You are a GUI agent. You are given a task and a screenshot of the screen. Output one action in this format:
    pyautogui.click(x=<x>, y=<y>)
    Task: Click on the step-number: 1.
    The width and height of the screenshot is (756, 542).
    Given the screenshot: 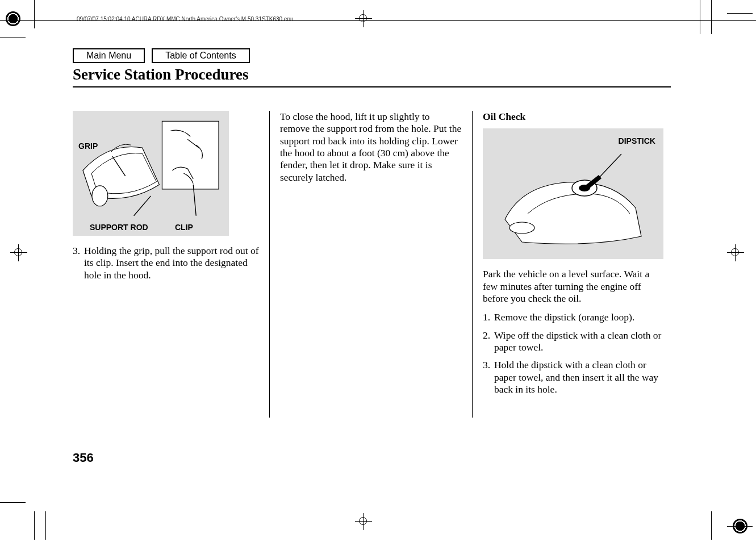 What is the action you would take?
    pyautogui.click(x=488, y=317)
    